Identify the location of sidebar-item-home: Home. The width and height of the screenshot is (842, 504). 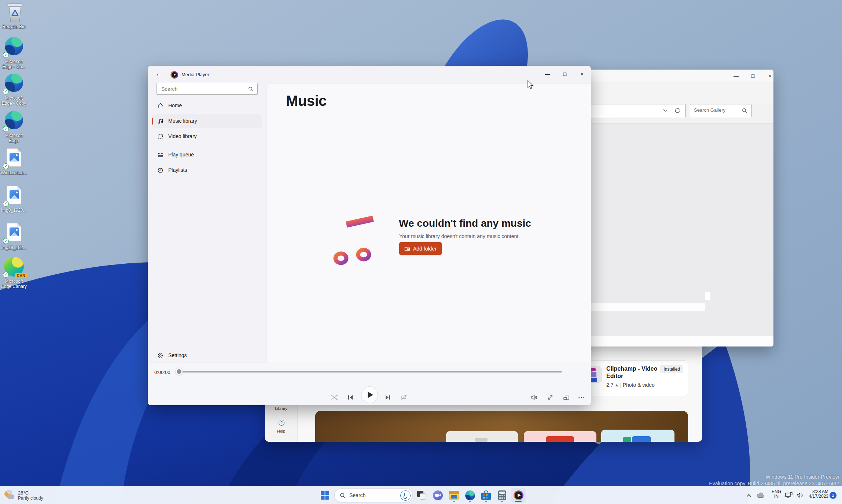
(207, 106).